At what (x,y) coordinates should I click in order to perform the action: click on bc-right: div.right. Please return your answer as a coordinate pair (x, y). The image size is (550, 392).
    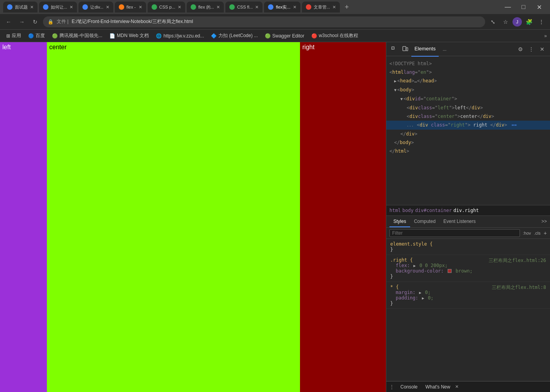
    Looking at the image, I should click on (466, 210).